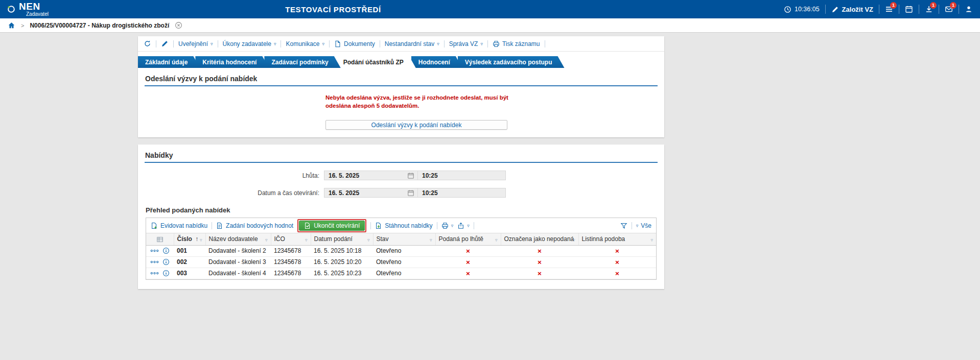 This screenshot has width=980, height=360. I want to click on toolbar-sprava-vz: Správa VZ ▿, so click(466, 44).